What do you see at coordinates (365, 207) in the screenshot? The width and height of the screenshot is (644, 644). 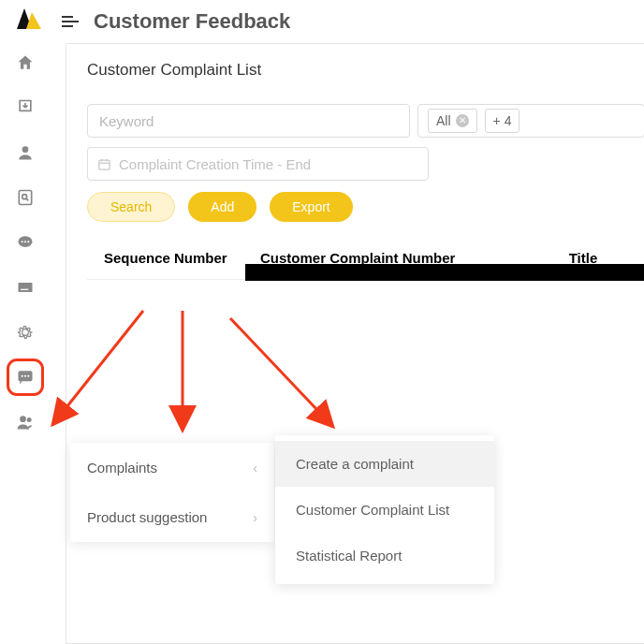 I see `action-button-row: Search Add Export` at bounding box center [365, 207].